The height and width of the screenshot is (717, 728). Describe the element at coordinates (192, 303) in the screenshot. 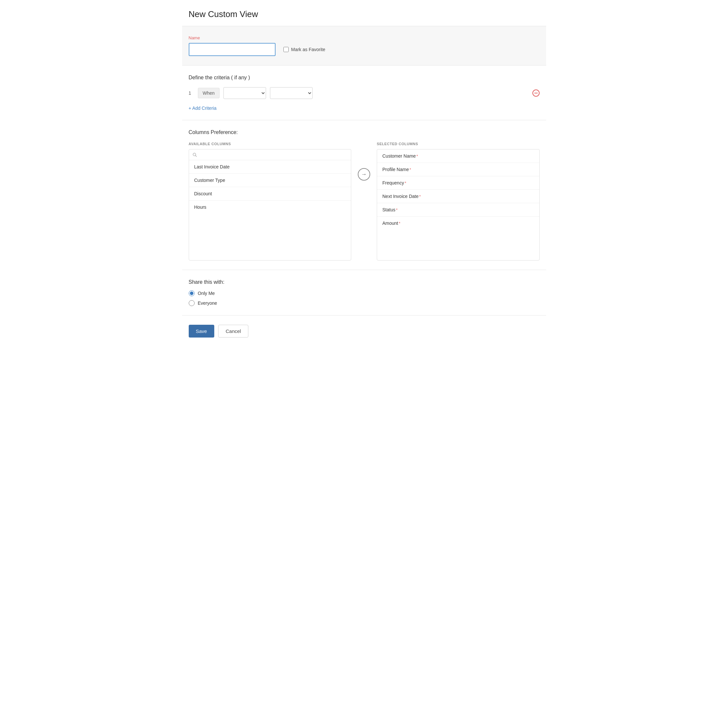

I see `share-everyone-radio` at that location.